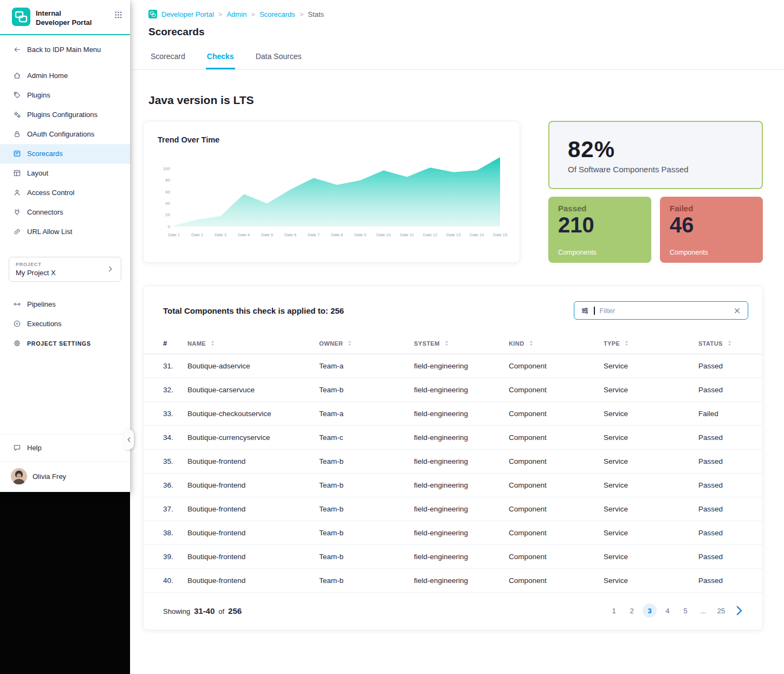  Describe the element at coordinates (737, 311) in the screenshot. I see `close-icon` at that location.